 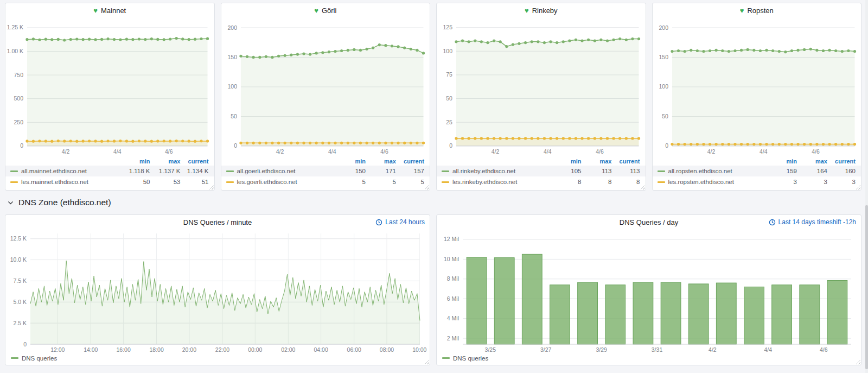 What do you see at coordinates (218, 222) in the screenshot?
I see `panel-header-dns-minute: DNS Queries / minute Last 24 hours` at bounding box center [218, 222].